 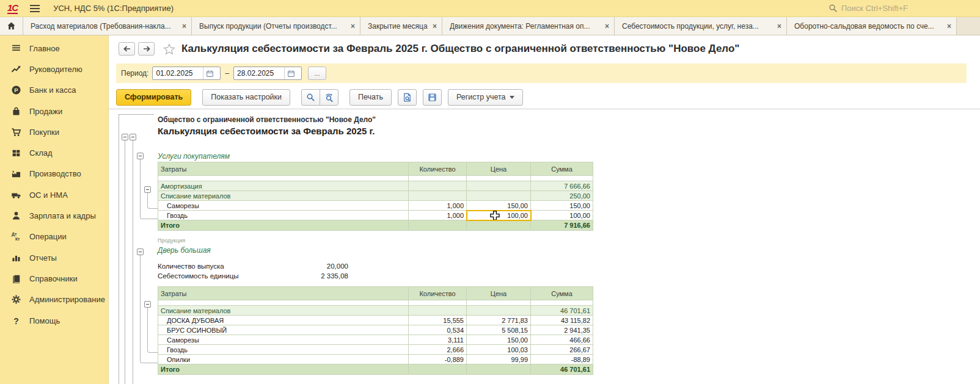 What do you see at coordinates (154, 98) in the screenshot?
I see `generate-button: Сформировать` at bounding box center [154, 98].